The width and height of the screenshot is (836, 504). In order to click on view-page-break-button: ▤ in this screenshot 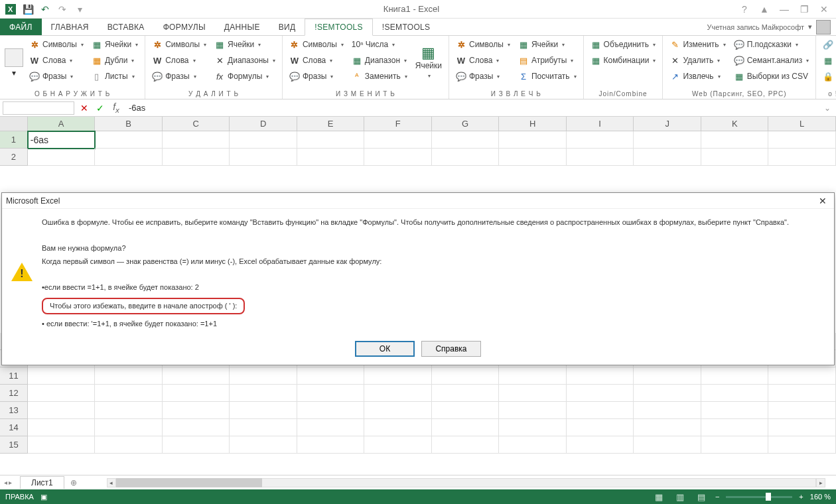, I will do `click(701, 497)`.